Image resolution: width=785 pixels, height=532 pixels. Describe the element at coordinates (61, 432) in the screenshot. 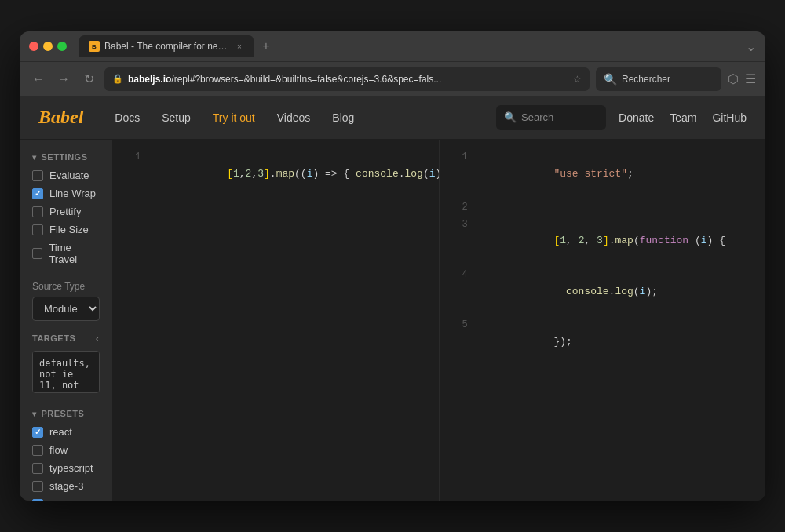

I see `react-preset-label: react` at that location.